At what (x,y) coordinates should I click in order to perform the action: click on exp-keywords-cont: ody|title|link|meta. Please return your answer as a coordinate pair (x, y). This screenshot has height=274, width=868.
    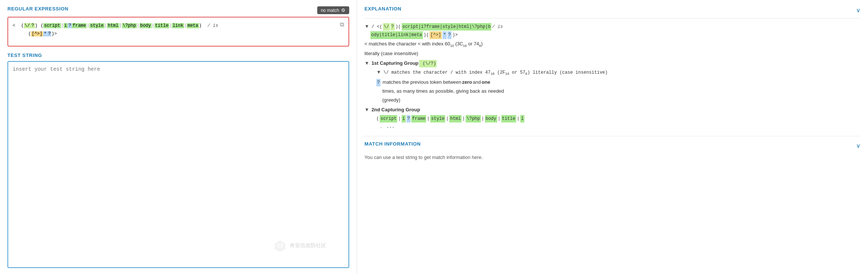
    Looking at the image, I should click on (396, 35).